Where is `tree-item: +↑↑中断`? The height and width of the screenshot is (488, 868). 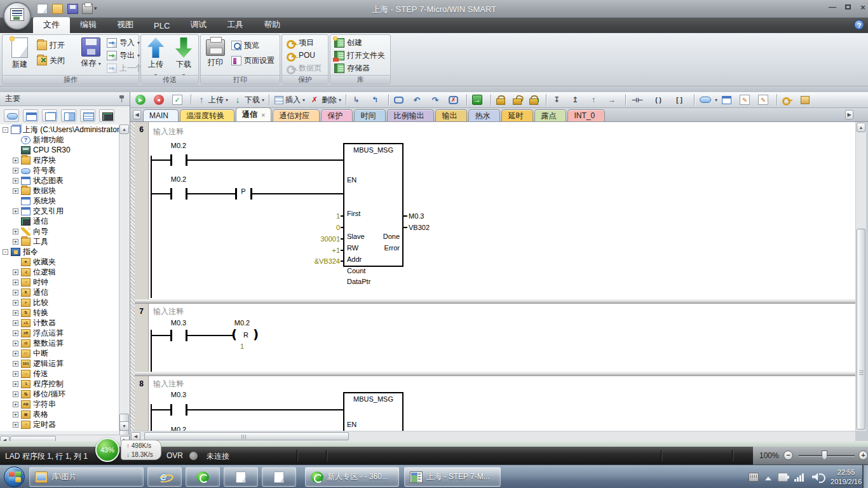
tree-item: +↑↑中断 is located at coordinates (60, 353).